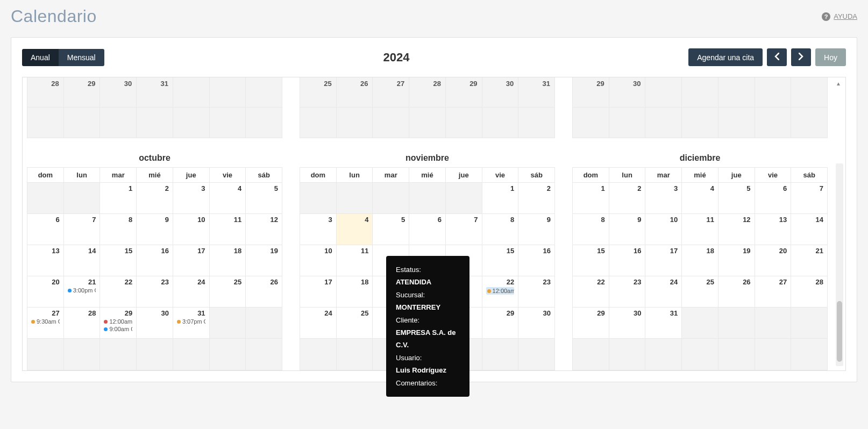  I want to click on prev-day: 26, so click(355, 92).